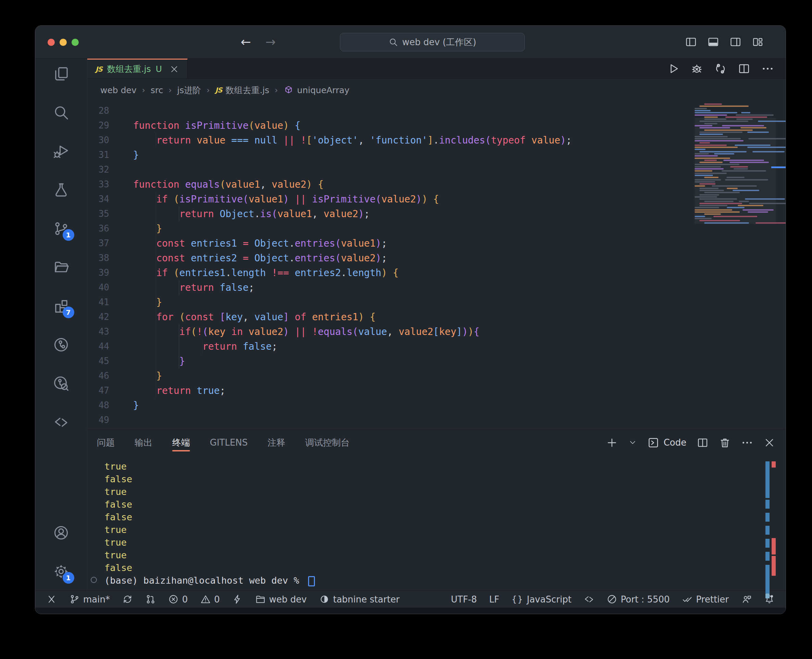 This screenshot has width=812, height=659. Describe the element at coordinates (150, 599) in the screenshot. I see `status-pull-request` at that location.